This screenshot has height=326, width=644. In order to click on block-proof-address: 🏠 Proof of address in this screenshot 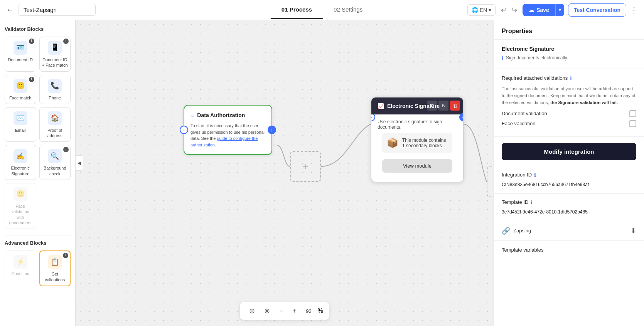, I will do `click(55, 125)`.